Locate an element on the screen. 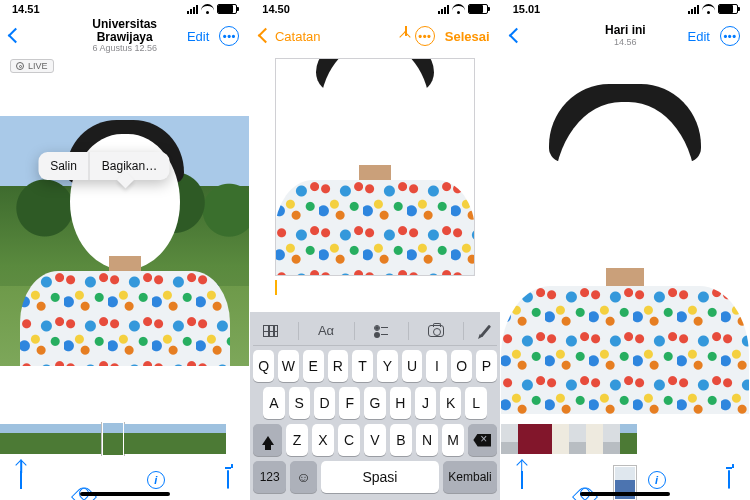 The image size is (750, 500). key-return: Kembali is located at coordinates (470, 477).